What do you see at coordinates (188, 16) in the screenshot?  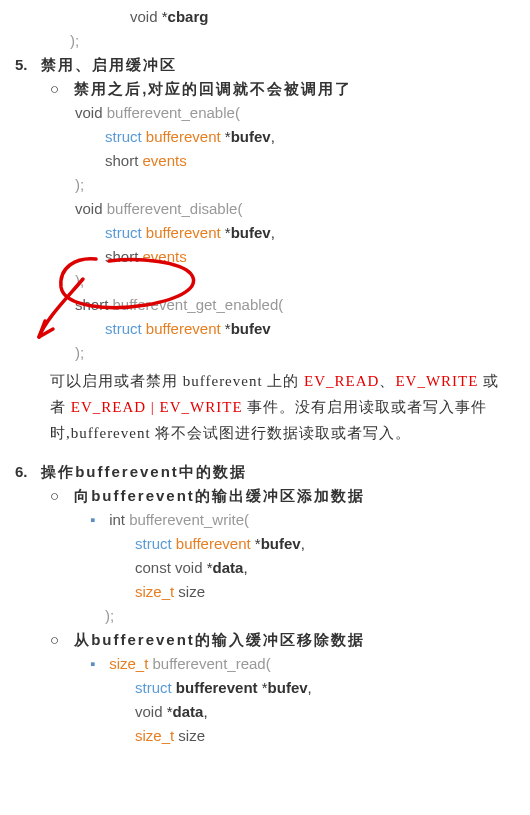 I see `param: cbarg` at bounding box center [188, 16].